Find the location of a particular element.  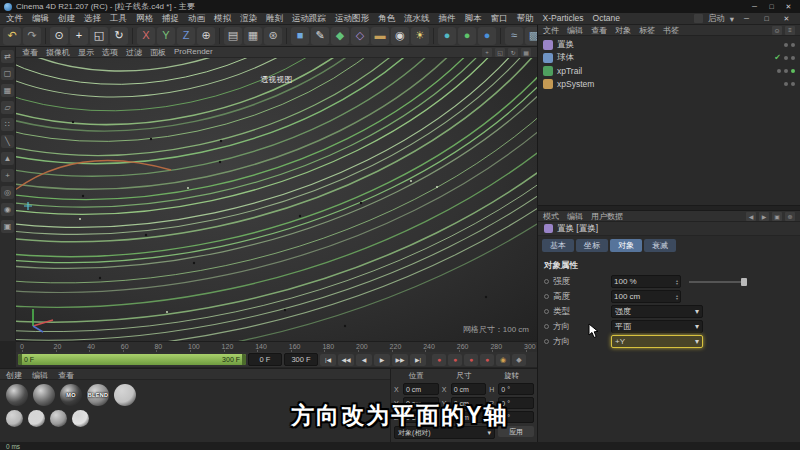

xparticles-system-icon: ● is located at coordinates (447, 36).